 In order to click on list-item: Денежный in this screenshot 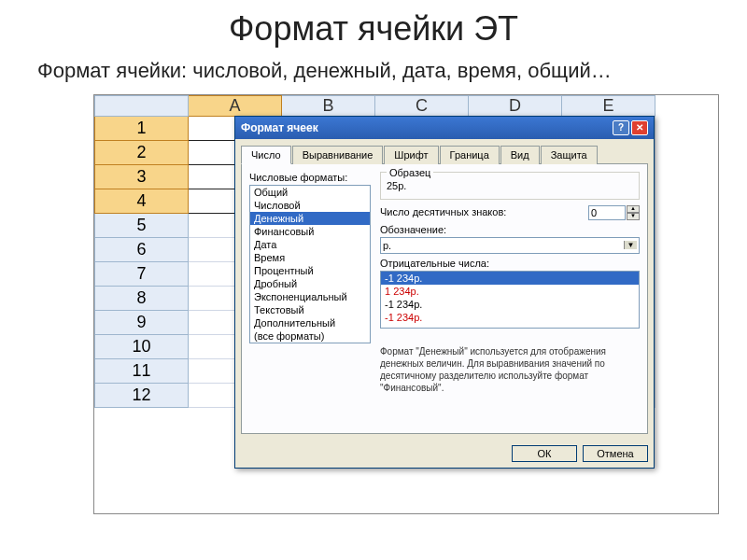, I will do `click(310, 218)`.